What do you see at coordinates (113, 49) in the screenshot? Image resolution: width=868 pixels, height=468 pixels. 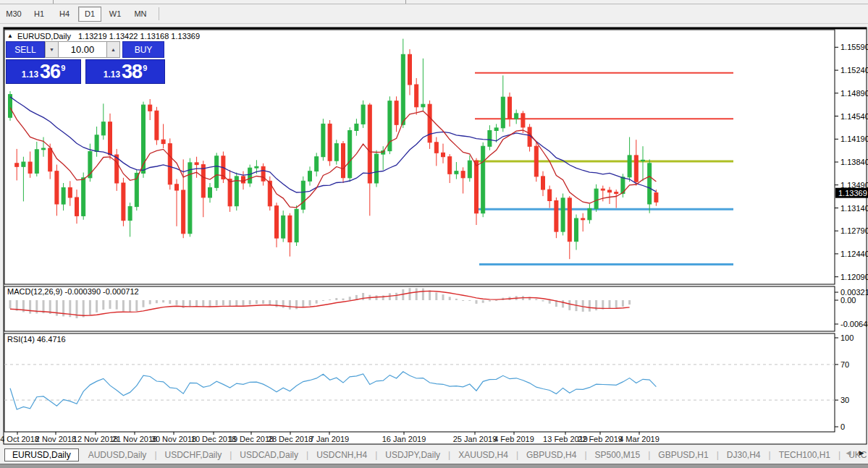 I see `spin-up-icon: ▲` at bounding box center [113, 49].